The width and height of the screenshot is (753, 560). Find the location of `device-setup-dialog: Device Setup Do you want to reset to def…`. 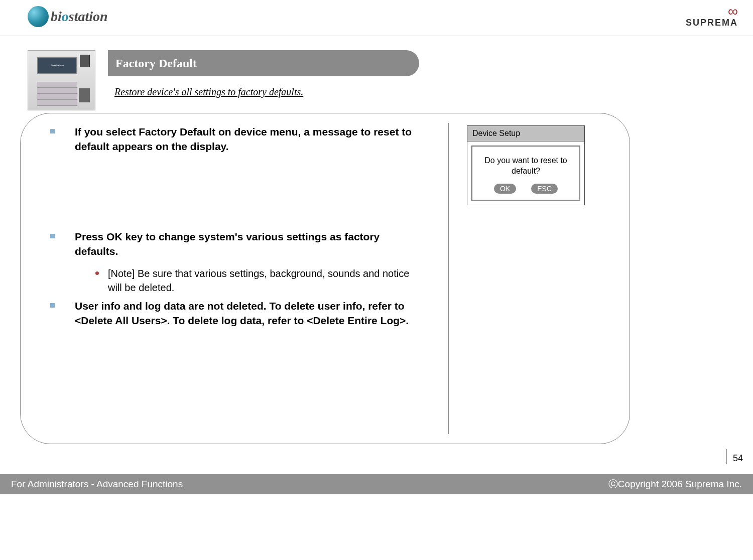

device-setup-dialog: Device Setup Do you want to reset to def… is located at coordinates (526, 166).